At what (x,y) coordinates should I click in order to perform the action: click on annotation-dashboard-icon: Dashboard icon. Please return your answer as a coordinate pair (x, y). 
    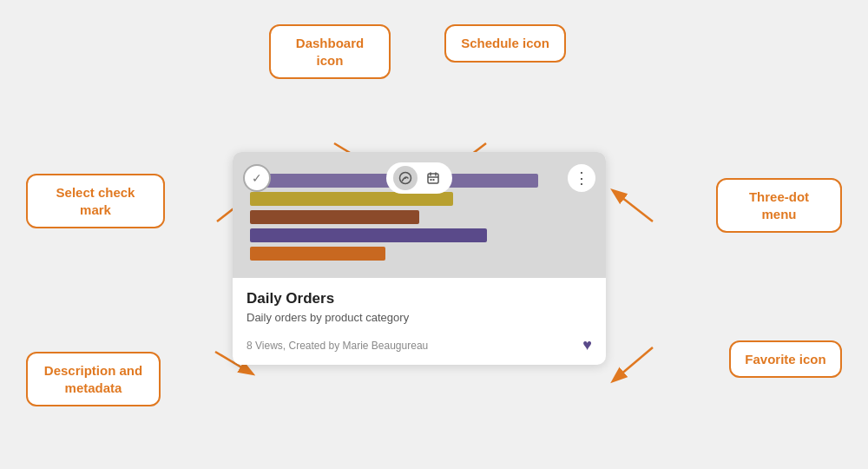
    Looking at the image, I should click on (330, 52).